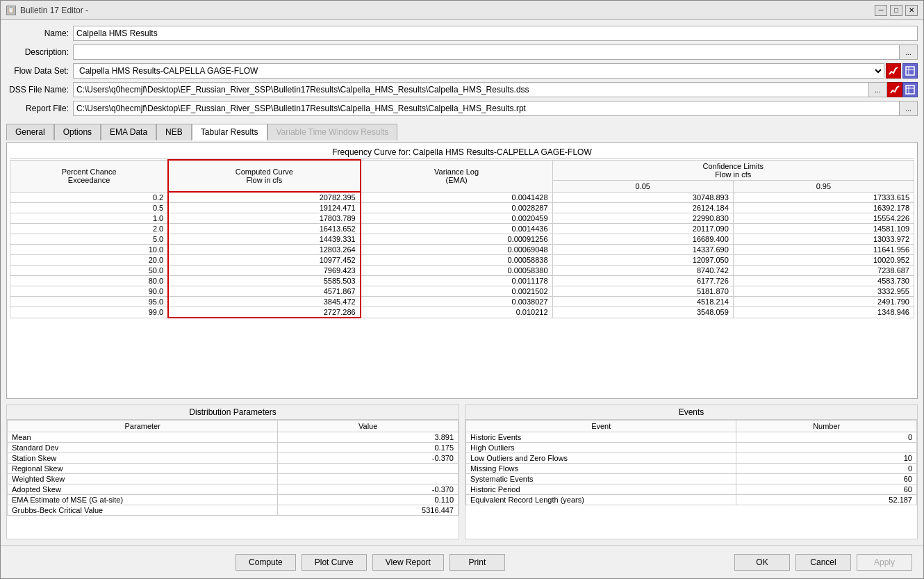  Describe the element at coordinates (463, 250) in the screenshot. I see `table-row: 10.0 12803.264 0.00069048 14337.690 1164…` at that location.